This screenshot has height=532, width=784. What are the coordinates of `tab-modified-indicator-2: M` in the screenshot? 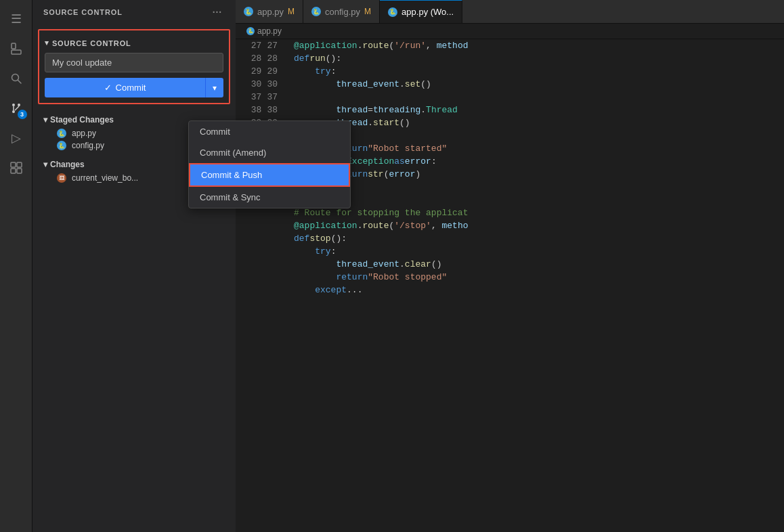 It's located at (368, 12).